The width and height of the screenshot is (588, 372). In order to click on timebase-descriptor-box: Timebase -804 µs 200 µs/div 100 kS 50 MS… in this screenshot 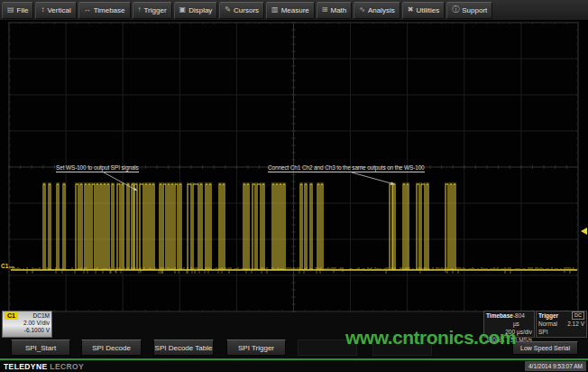, I will do `click(509, 324)`.